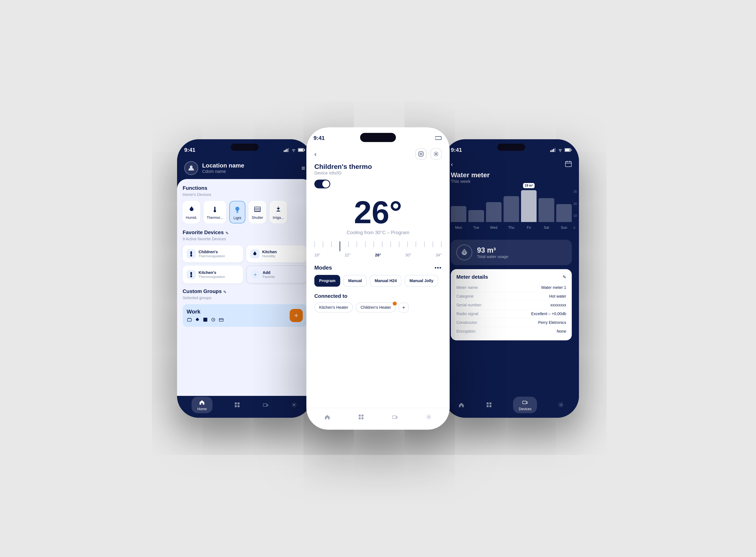 The image size is (756, 557). I want to click on groups-edit-icon: ✎, so click(225, 292).